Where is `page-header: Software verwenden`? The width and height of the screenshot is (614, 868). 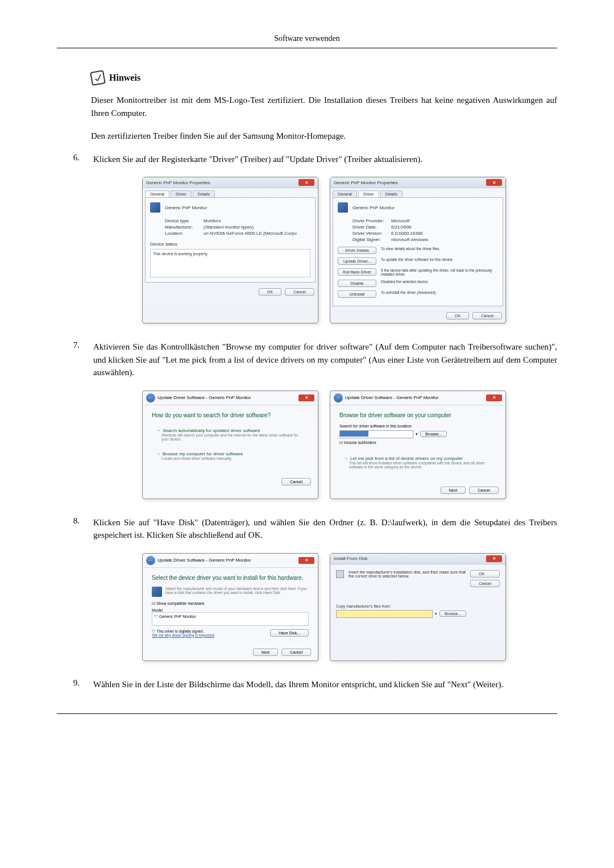
page-header: Software verwenden is located at coordinates (307, 41).